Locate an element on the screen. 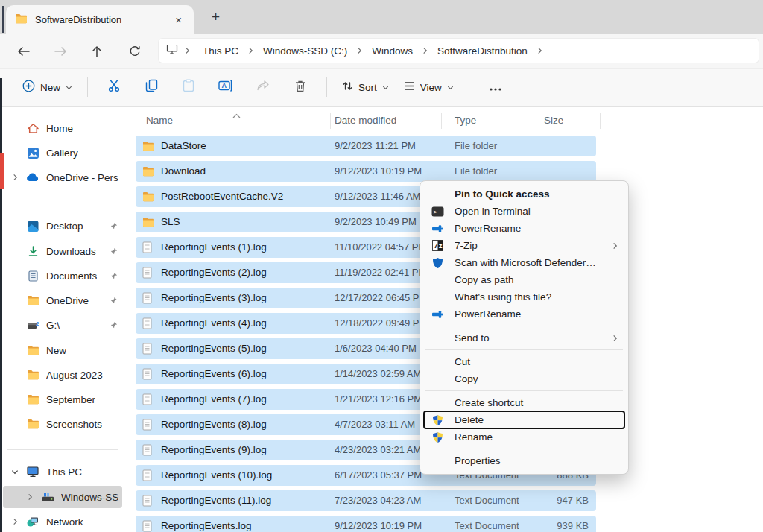  sidebar-item-documents: Documents is located at coordinates (63, 276).